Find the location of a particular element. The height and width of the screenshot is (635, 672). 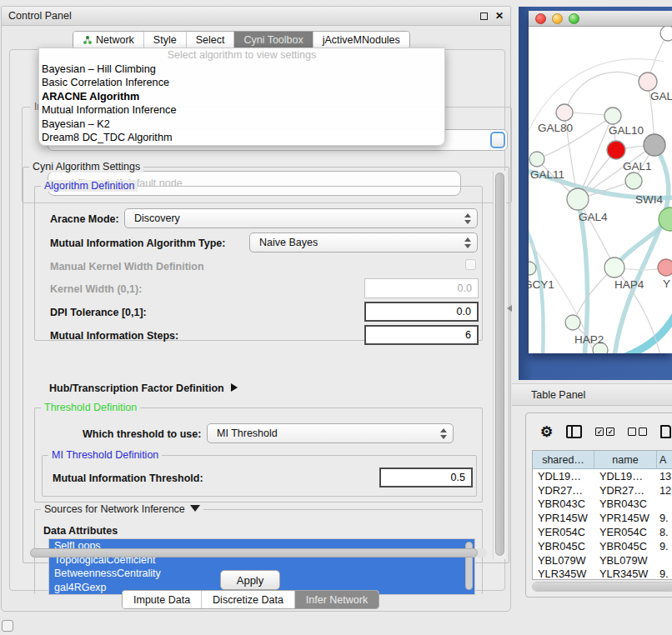

table-row: YDR27…YDR27…12 is located at coordinates (602, 490).